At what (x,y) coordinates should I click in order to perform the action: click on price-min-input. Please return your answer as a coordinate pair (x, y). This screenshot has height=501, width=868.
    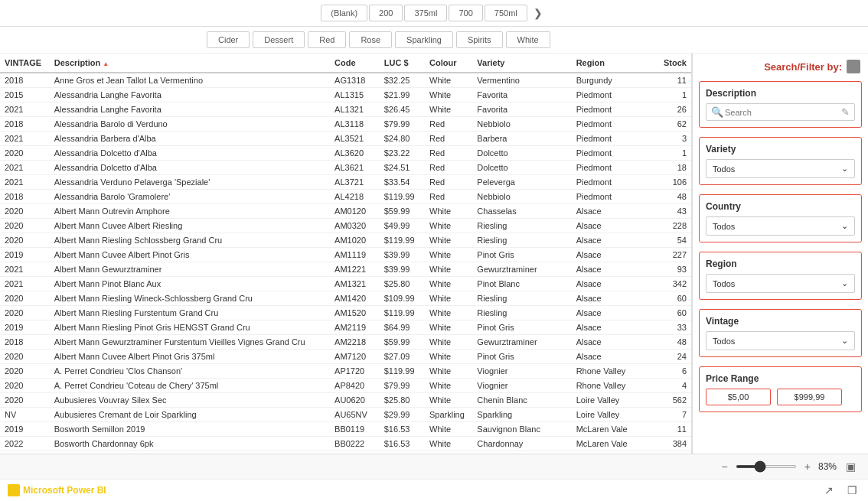
    Looking at the image, I should click on (738, 397).